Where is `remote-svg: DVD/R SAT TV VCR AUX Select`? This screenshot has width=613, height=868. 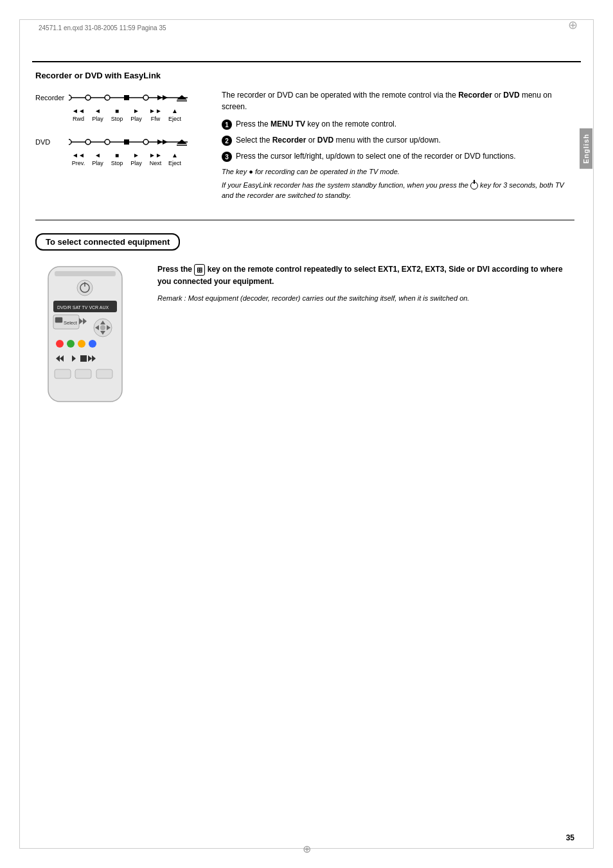 remote-svg: DVD/R SAT TV VCR AUX Select is located at coordinates (85, 337).